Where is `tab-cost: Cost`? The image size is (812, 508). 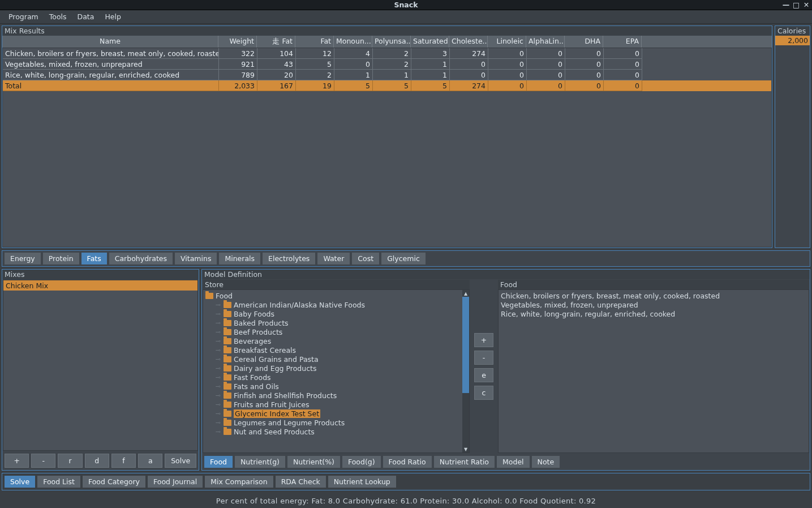
tab-cost: Cost is located at coordinates (366, 258).